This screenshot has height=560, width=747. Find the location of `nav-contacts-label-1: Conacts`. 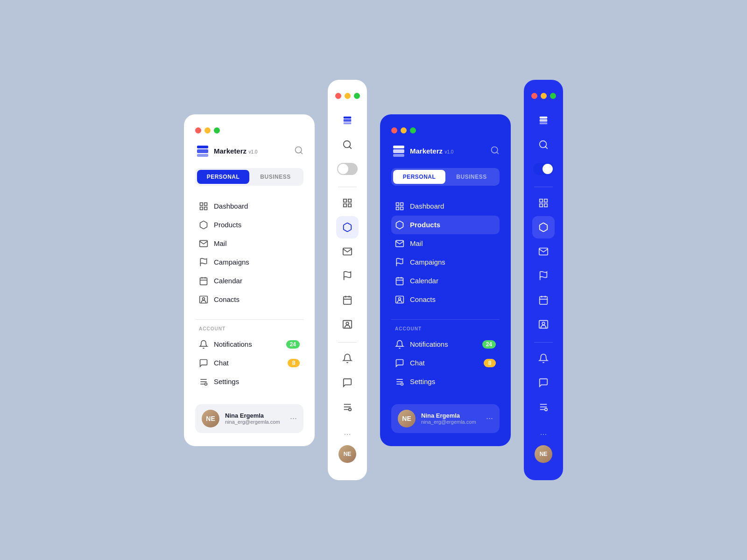

nav-contacts-label-1: Conacts is located at coordinates (227, 300).